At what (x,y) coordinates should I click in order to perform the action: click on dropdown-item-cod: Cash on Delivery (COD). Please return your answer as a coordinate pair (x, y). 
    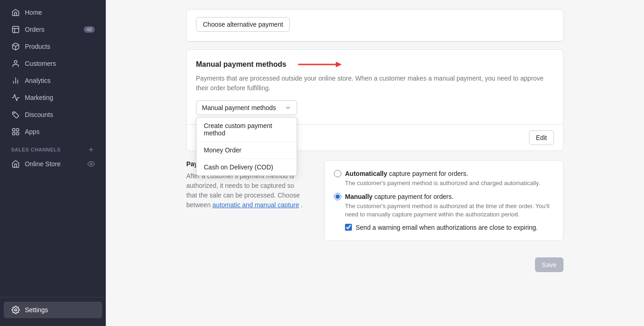
    Looking at the image, I should click on (247, 167).